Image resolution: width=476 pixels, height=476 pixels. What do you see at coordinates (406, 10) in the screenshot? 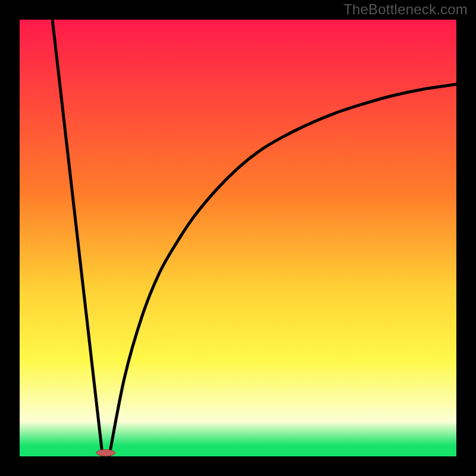
I see `watermark-text: TheBottleneck.com` at bounding box center [406, 10].